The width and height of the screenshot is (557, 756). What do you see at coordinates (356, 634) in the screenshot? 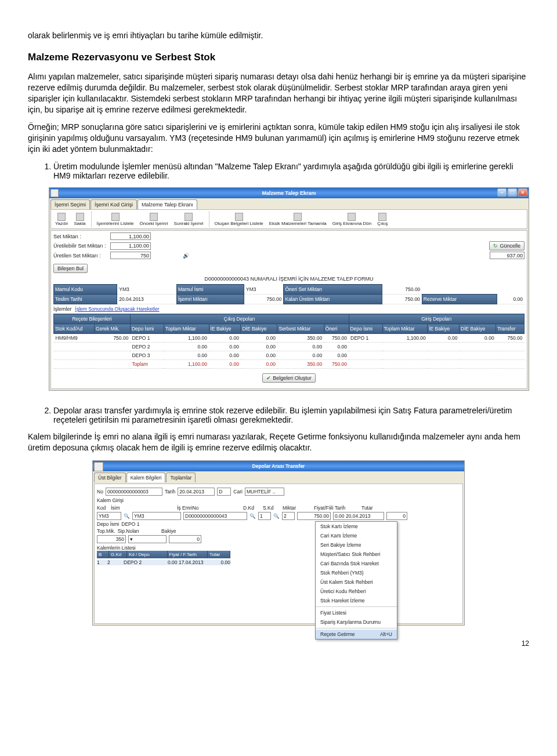
I see `menu-item-selected: Reçete Getirme Alt+U` at bounding box center [356, 634].